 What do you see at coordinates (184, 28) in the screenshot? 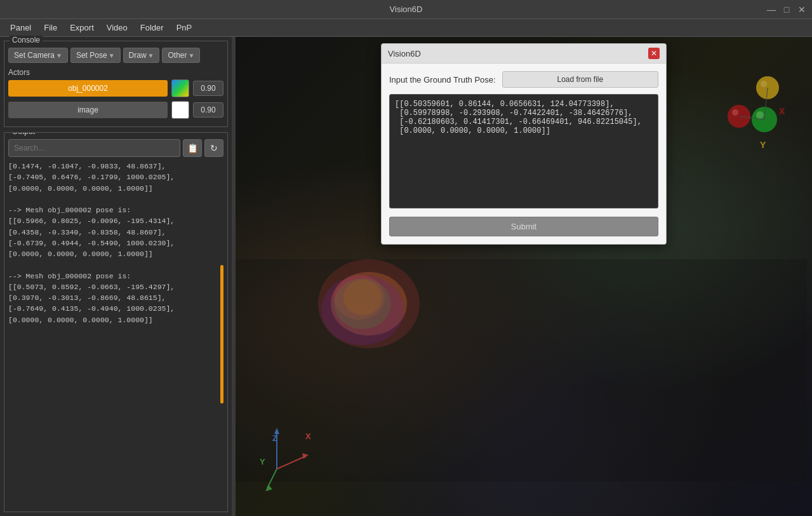
I see `menu-pnp: PnP` at bounding box center [184, 28].